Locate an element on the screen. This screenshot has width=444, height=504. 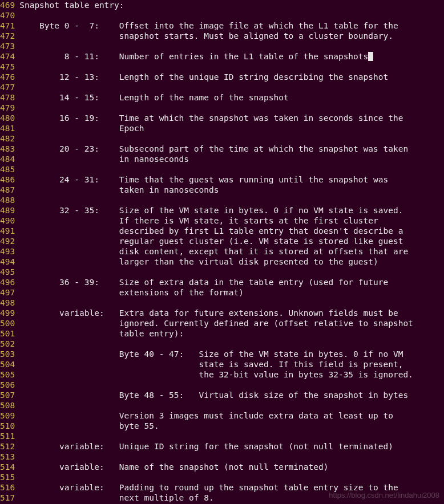
code-line: If there is VM state, it starts at the f… is located at coordinates (216, 221).